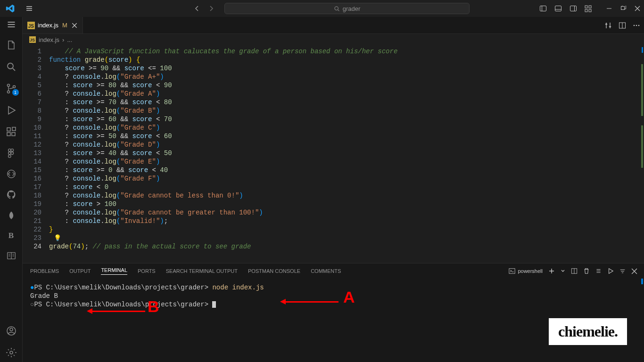 The image size is (644, 362). What do you see at coordinates (214, 304) in the screenshot?
I see `terminal-cursor` at bounding box center [214, 304].